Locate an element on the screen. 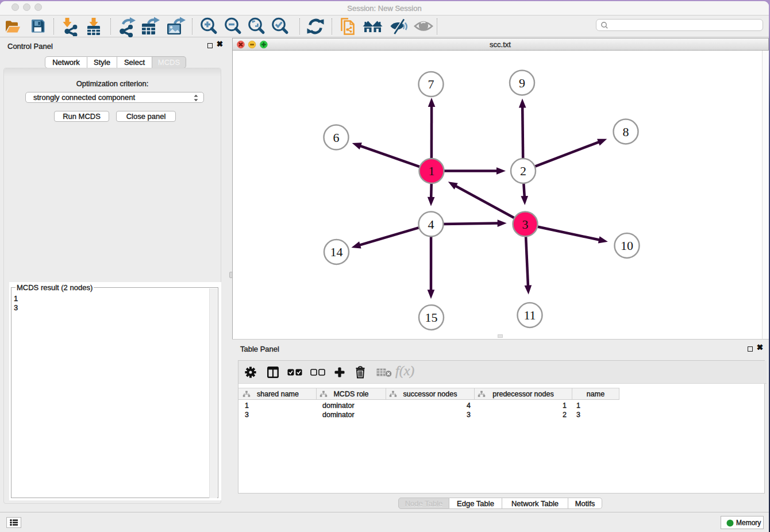  svg-text: 4 is located at coordinates (431, 224).